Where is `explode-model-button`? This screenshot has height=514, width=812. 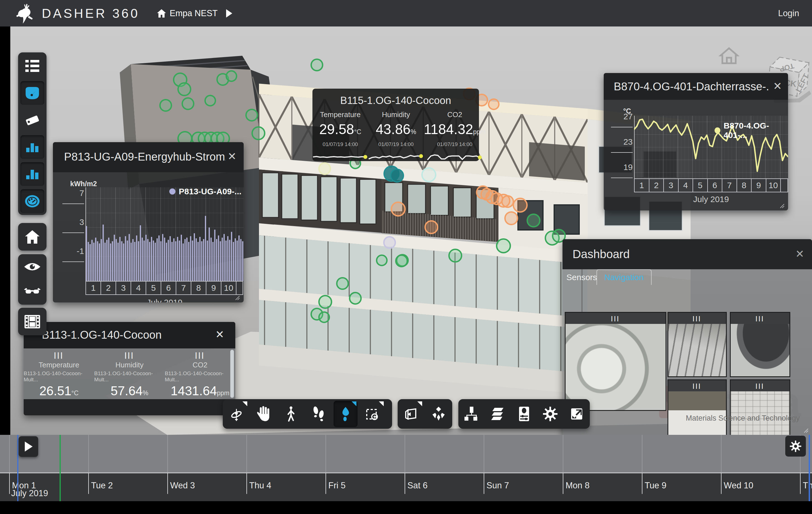 explode-model-button is located at coordinates (438, 414).